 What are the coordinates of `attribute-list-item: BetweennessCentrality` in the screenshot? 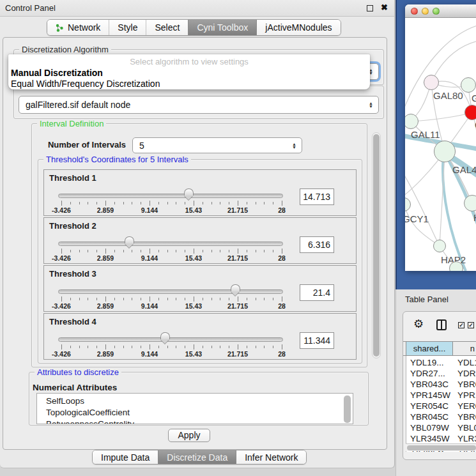 It's located at (90, 422).